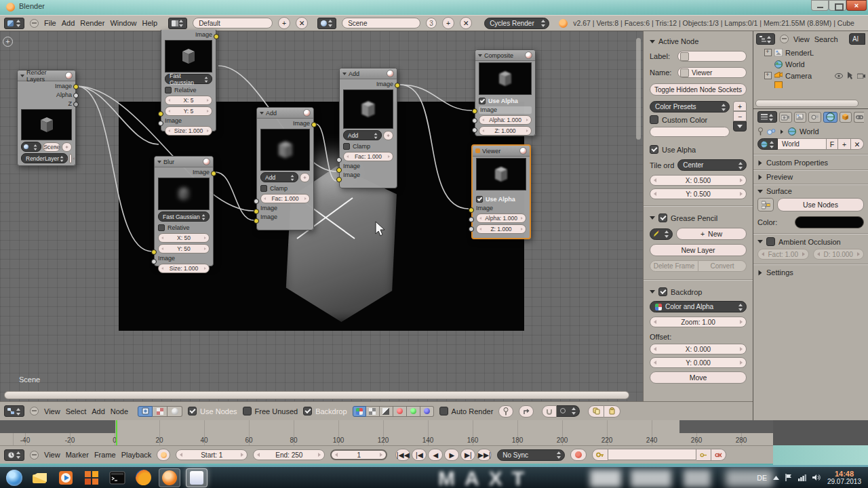  I want to click on selectable-icon, so click(850, 76).